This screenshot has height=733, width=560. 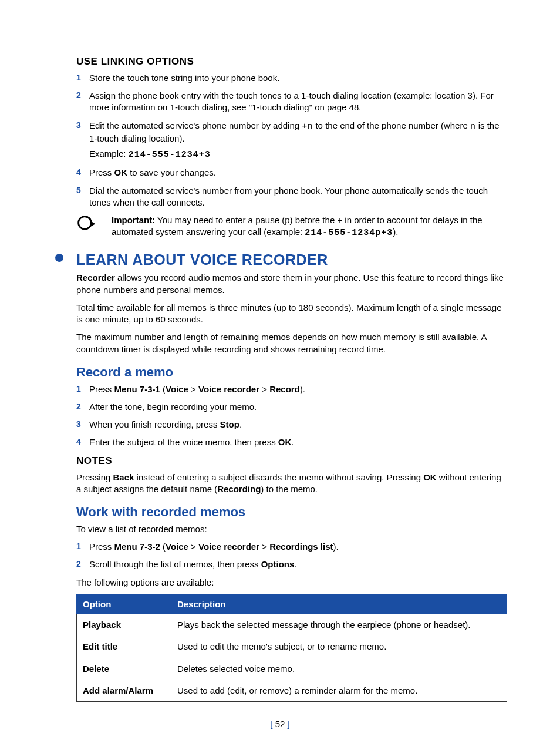 What do you see at coordinates (392, 126) in the screenshot?
I see `text: to the end of the phone number (where` at bounding box center [392, 126].